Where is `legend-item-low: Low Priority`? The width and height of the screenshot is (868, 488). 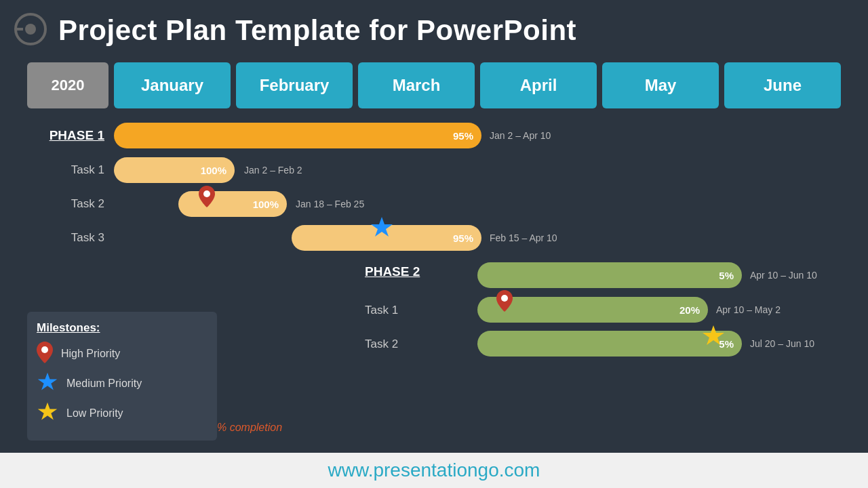 legend-item-low: Low Priority is located at coordinates (121, 413).